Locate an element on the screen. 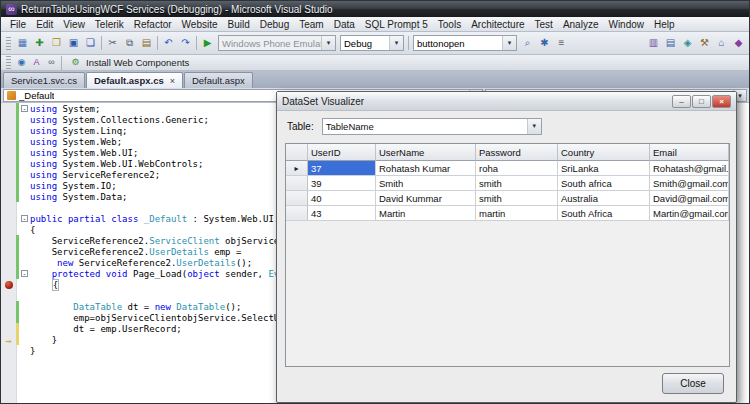  grid-cell: martin is located at coordinates (517, 214).